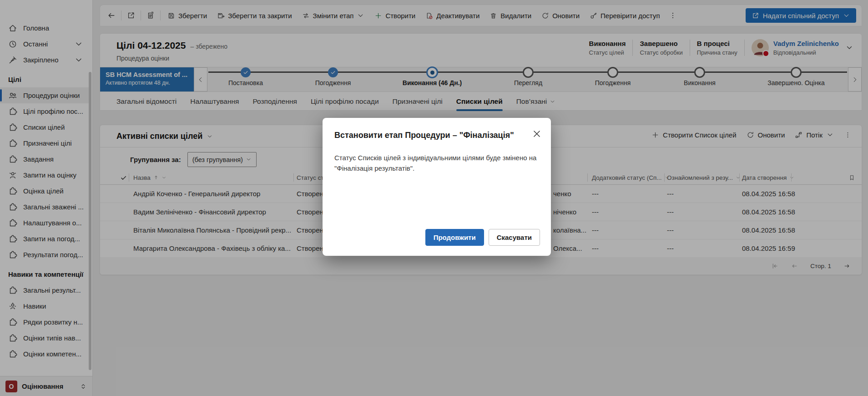 The image size is (868, 396). I want to click on cancel-button: Скасувати, so click(514, 238).